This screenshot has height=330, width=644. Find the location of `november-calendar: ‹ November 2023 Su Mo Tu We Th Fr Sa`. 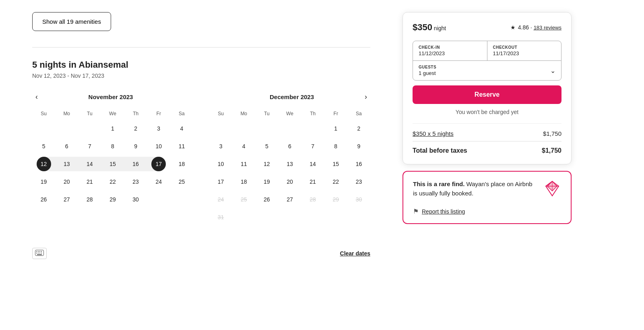

november-calendar: ‹ November 2023 Su Mo Tu We Th Fr Sa is located at coordinates (113, 159).